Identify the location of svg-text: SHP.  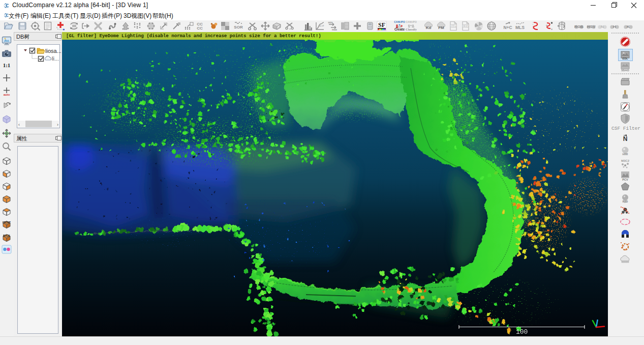
(453, 26).